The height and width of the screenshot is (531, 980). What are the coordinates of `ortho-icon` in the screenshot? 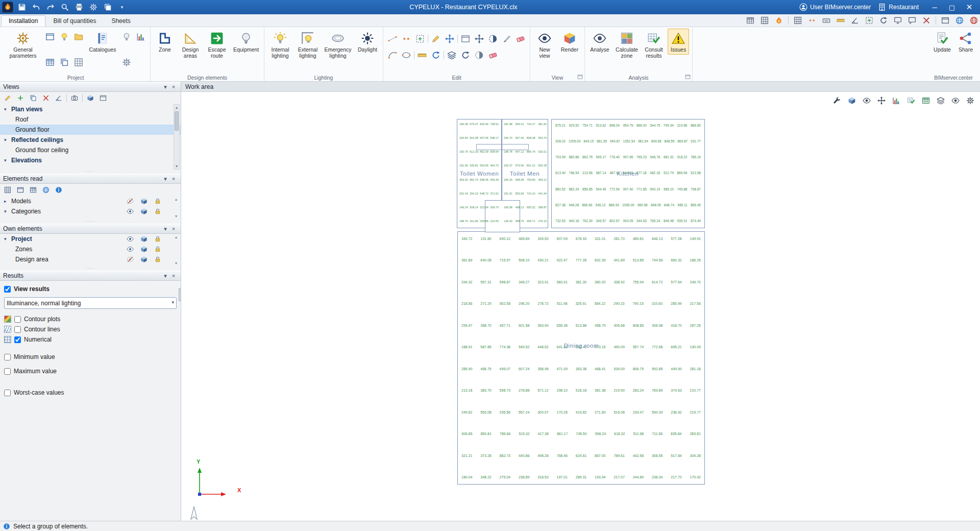 It's located at (855, 20).